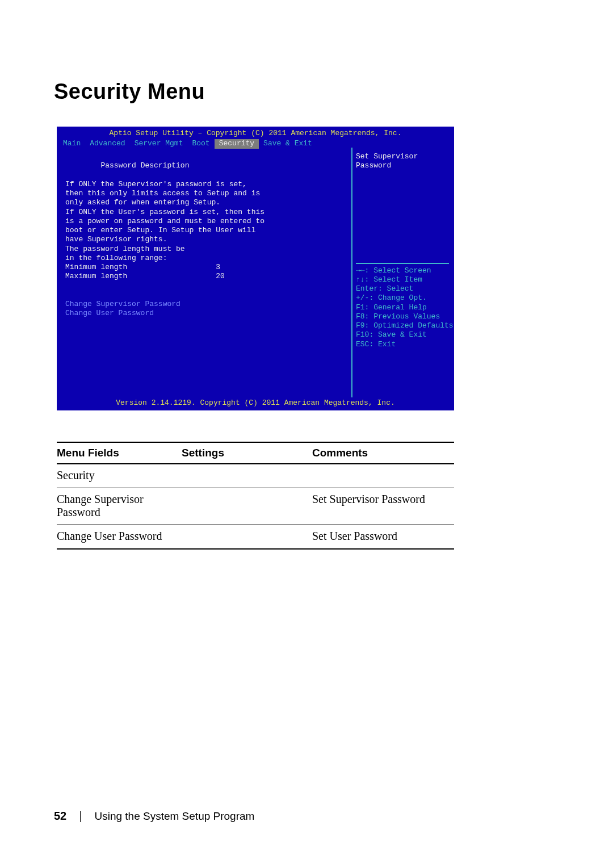 This screenshot has height=868, width=613. I want to click on page-footer: 52 | Using the System Setup Program, so click(154, 816).